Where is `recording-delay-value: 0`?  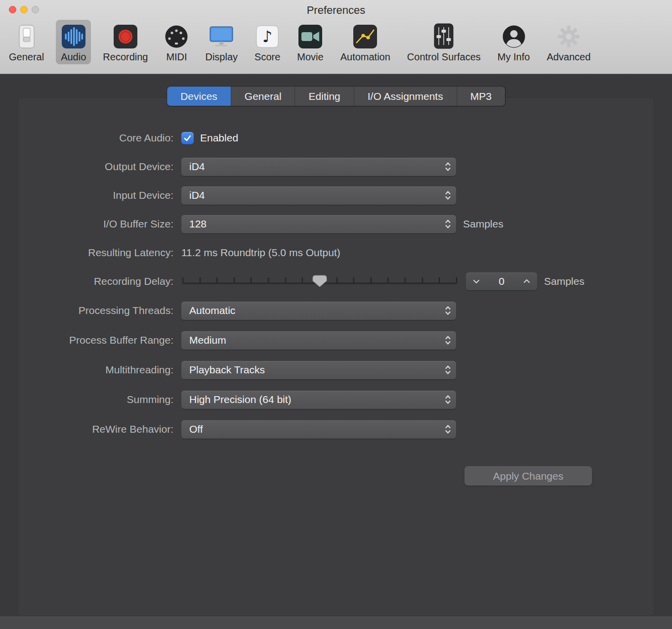 recording-delay-value: 0 is located at coordinates (502, 281).